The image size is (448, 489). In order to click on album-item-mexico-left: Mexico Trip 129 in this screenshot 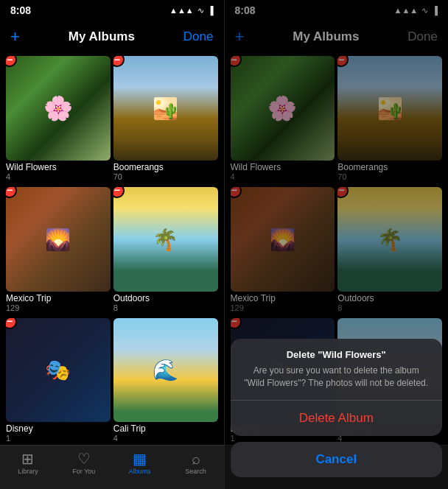, I will do `click(58, 251)`.